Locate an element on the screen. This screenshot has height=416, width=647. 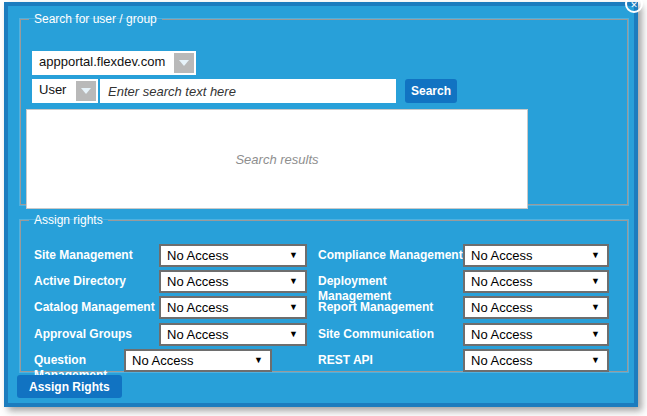
rights-select-site-management: No Access is located at coordinates (233, 256).